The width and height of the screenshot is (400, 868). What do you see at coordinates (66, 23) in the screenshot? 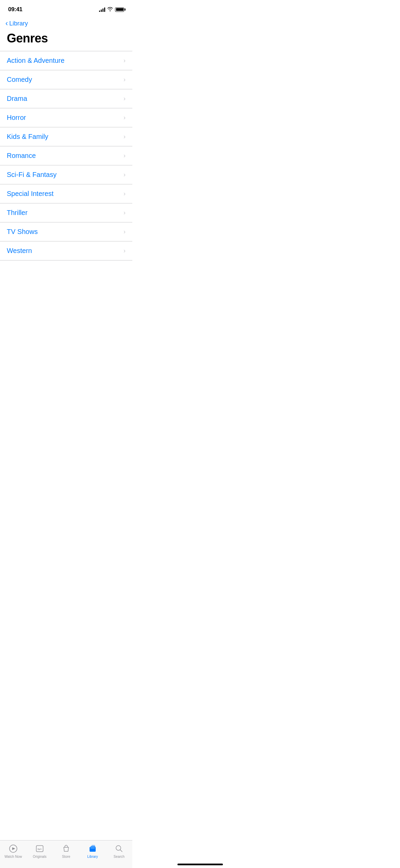
I see `back-nav: ‹ Library` at bounding box center [66, 23].